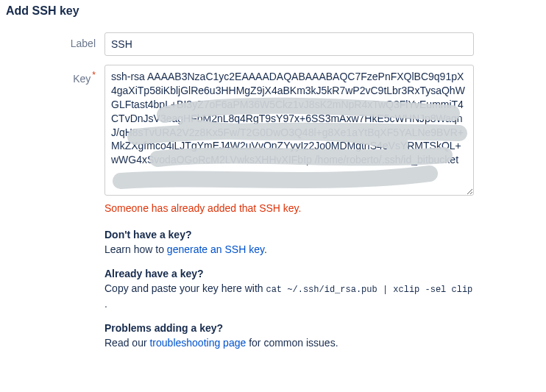 The image size is (546, 392). Describe the element at coordinates (216, 249) in the screenshot. I see `generate-ssh-key-link: generate an SSH key` at that location.